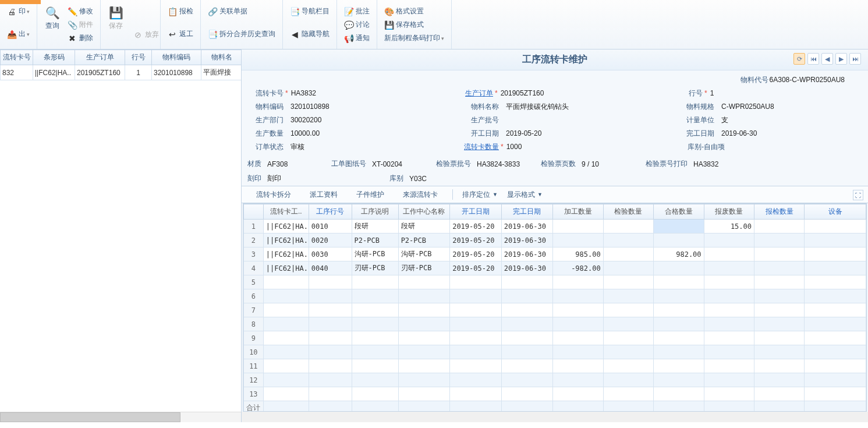 This screenshot has height=428, width=868. Describe the element at coordinates (475, 93) in the screenshot. I see `prod-order-label: 生产订单` at that location.